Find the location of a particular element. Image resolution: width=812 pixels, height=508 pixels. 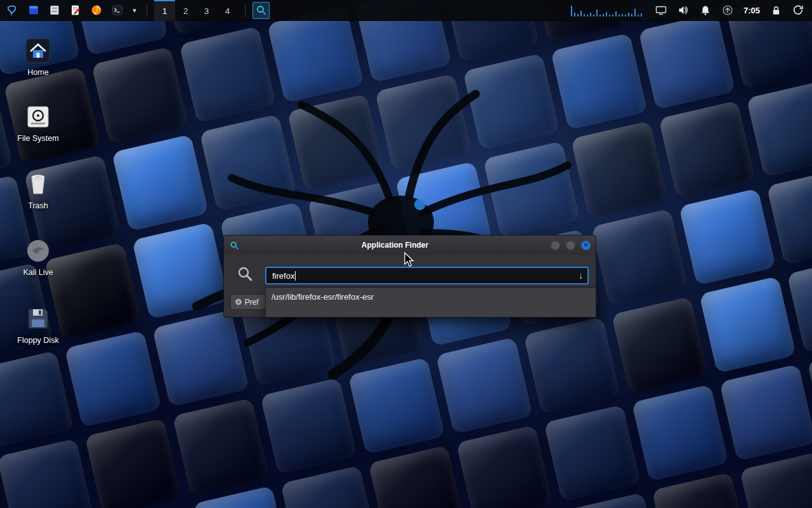

window-body: firefox ↓ ⚙ Pref /usr/lib/firefox-esr/fi… is located at coordinates (410, 286).